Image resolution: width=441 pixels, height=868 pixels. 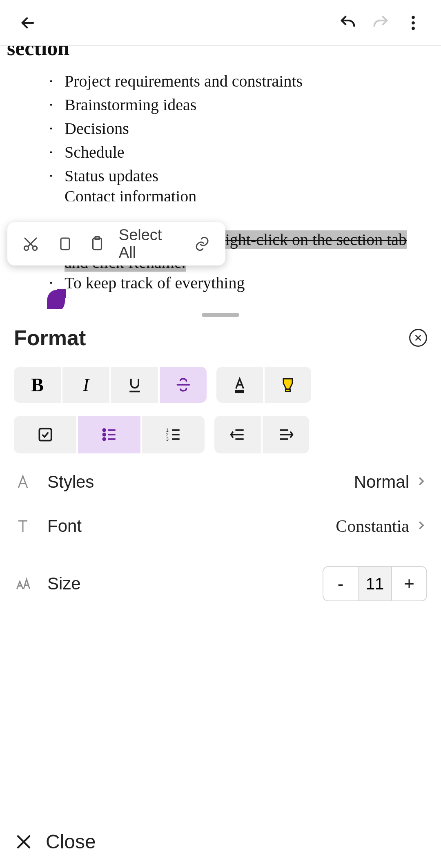 What do you see at coordinates (220, 526) in the screenshot?
I see `font-row: Font Constantia` at bounding box center [220, 526].